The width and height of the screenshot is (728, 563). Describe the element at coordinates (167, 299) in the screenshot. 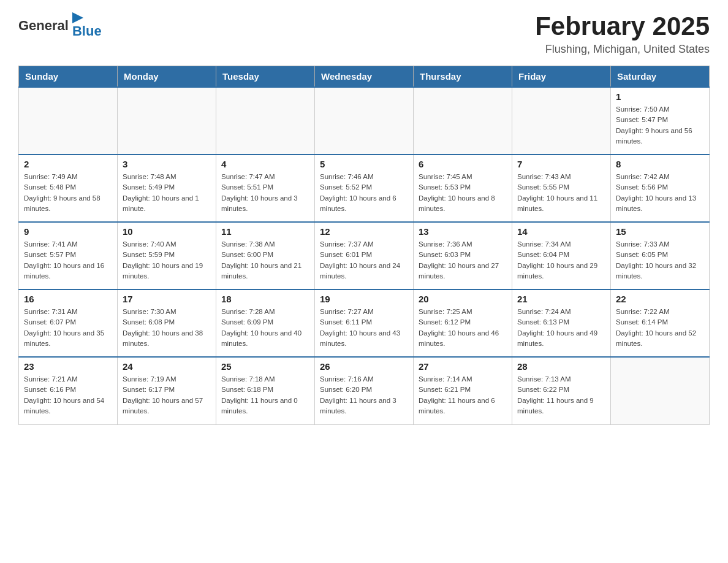

I see `day-number: 17` at that location.